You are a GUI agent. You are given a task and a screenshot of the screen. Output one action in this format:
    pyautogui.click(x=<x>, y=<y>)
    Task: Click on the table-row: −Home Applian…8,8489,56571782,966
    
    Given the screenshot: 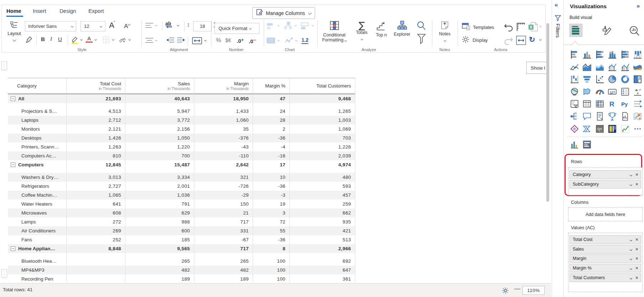 What is the action you would take?
    pyautogui.click(x=182, y=248)
    